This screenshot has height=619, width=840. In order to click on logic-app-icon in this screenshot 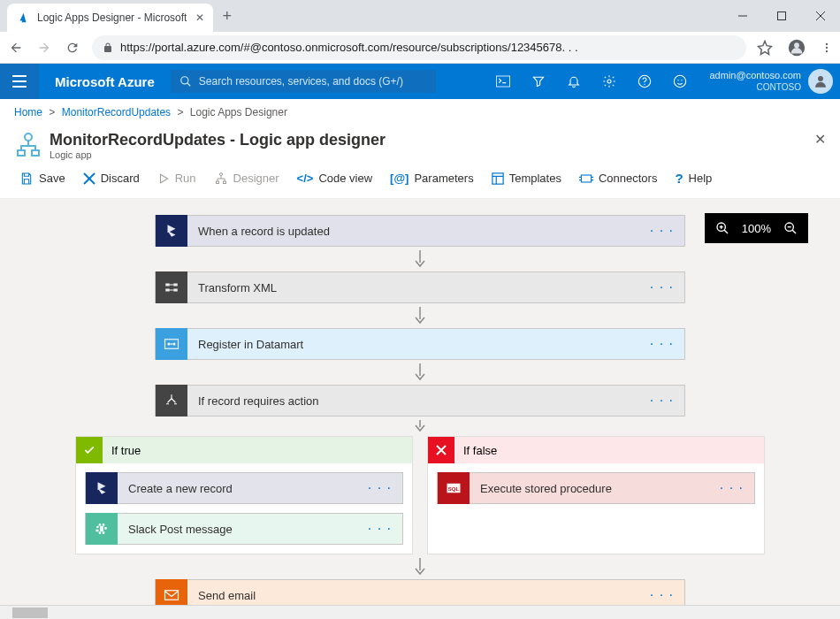, I will do `click(28, 145)`.